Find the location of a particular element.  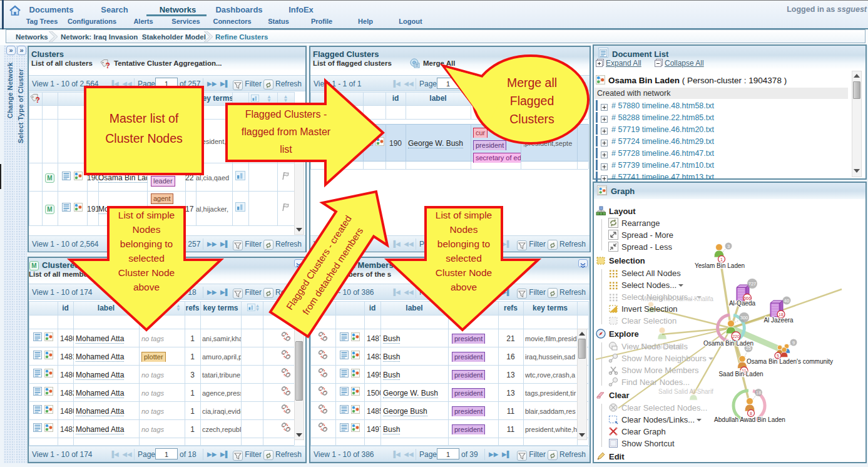

svg-text: Merge all is located at coordinates (532, 83).